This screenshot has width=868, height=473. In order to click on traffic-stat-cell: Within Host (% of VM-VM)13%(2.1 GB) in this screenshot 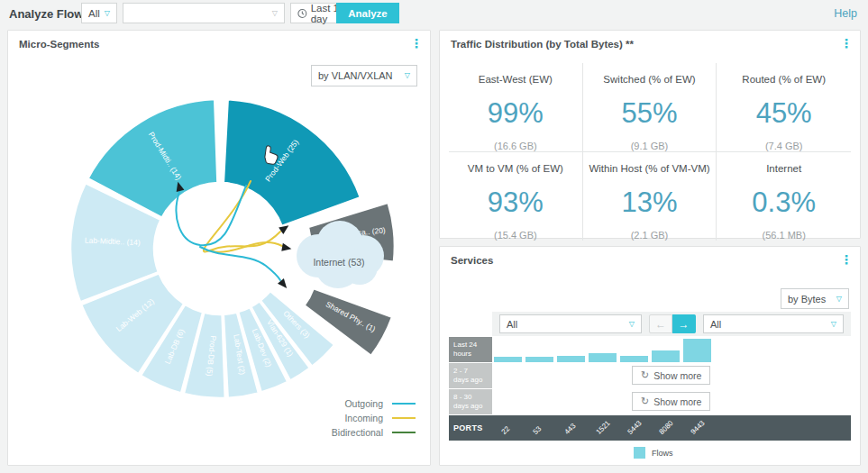, I will do `click(651, 196)`.